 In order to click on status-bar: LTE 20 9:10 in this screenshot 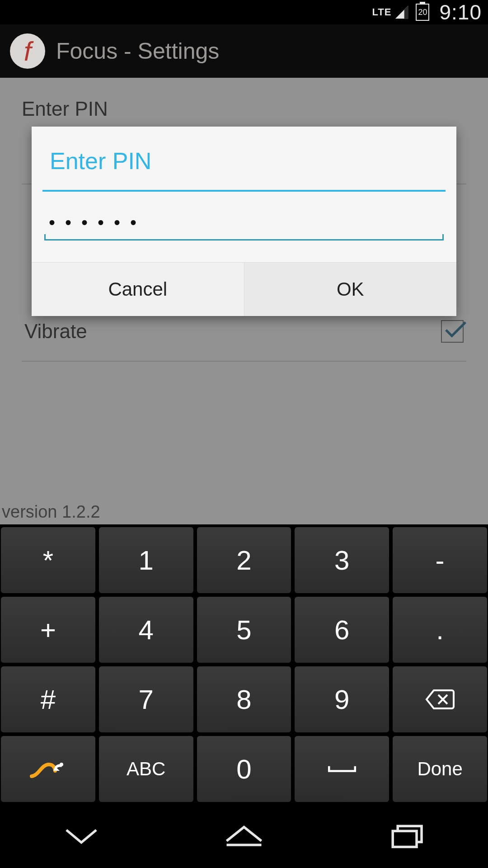, I will do `click(244, 12)`.